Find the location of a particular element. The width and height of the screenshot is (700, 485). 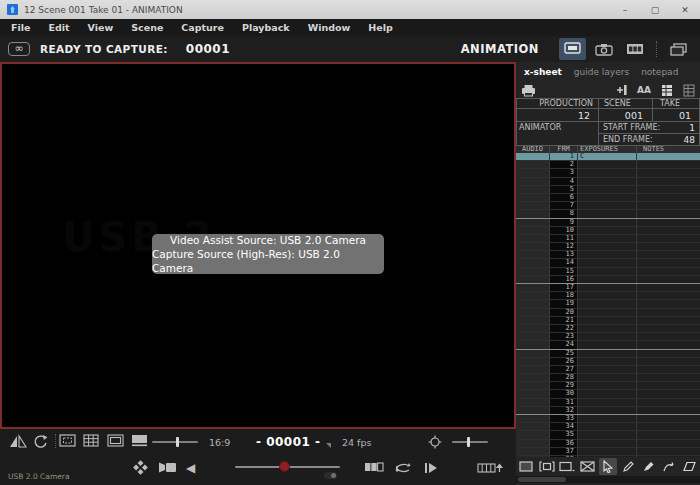

playhead-knob is located at coordinates (284, 466).